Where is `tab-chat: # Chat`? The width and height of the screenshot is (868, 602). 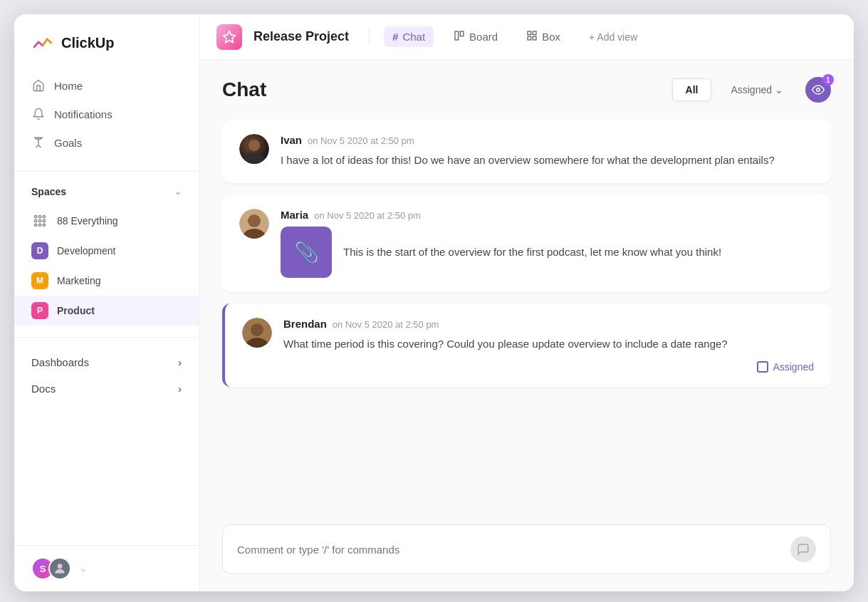
tab-chat: # Chat is located at coordinates (409, 37).